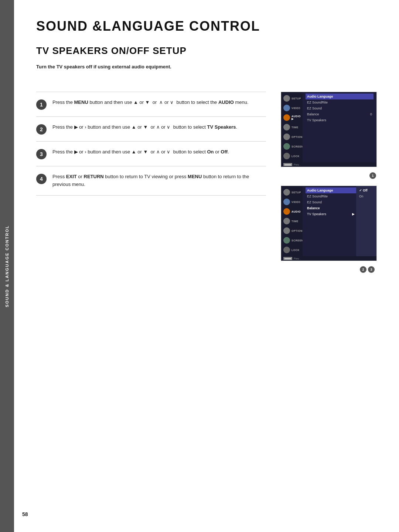 The width and height of the screenshot is (399, 532). Describe the element at coordinates (340, 127) in the screenshot. I see `menu1-right-col: Audio Language EZ SoundRite EZ Sound Bal…` at that location.